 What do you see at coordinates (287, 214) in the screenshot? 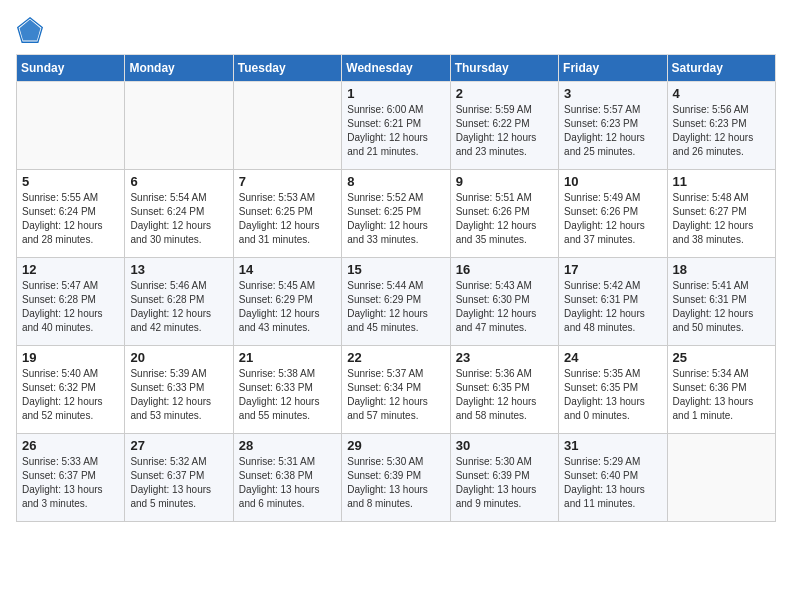
I see `calendar-cell-w1d2: 7Sunrise: 5:53 AM Sunset: 6:25 PM Daylig…` at bounding box center [287, 214].